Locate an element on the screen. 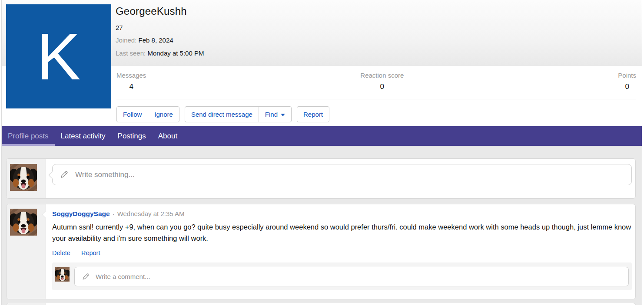  stat-points-value: 0 is located at coordinates (627, 87).